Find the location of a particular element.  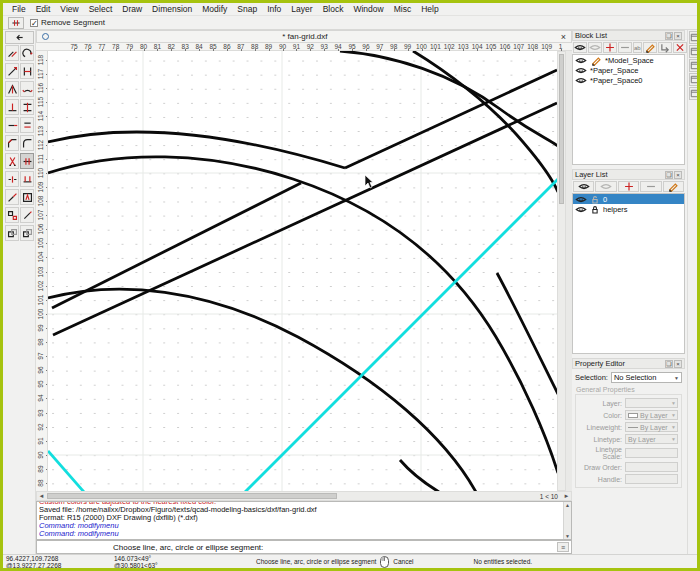

block-list-item: *Model_Space is located at coordinates (628, 60).